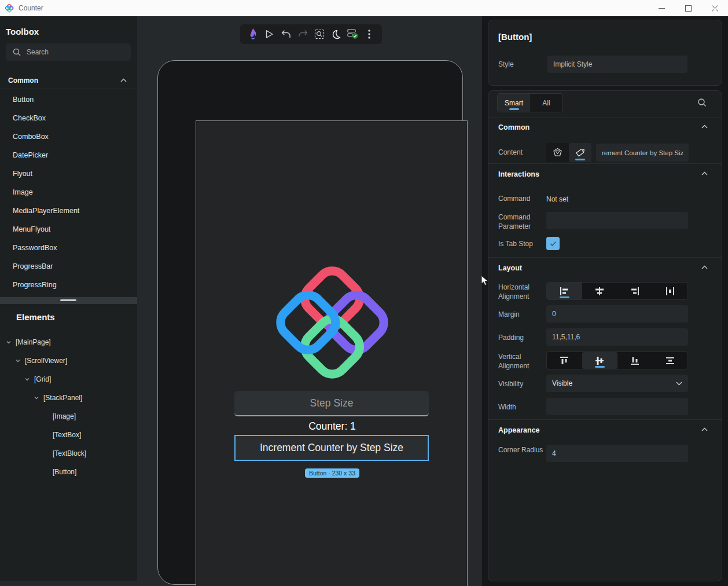  What do you see at coordinates (319, 34) in the screenshot?
I see `zoom-selection-icon` at bounding box center [319, 34].